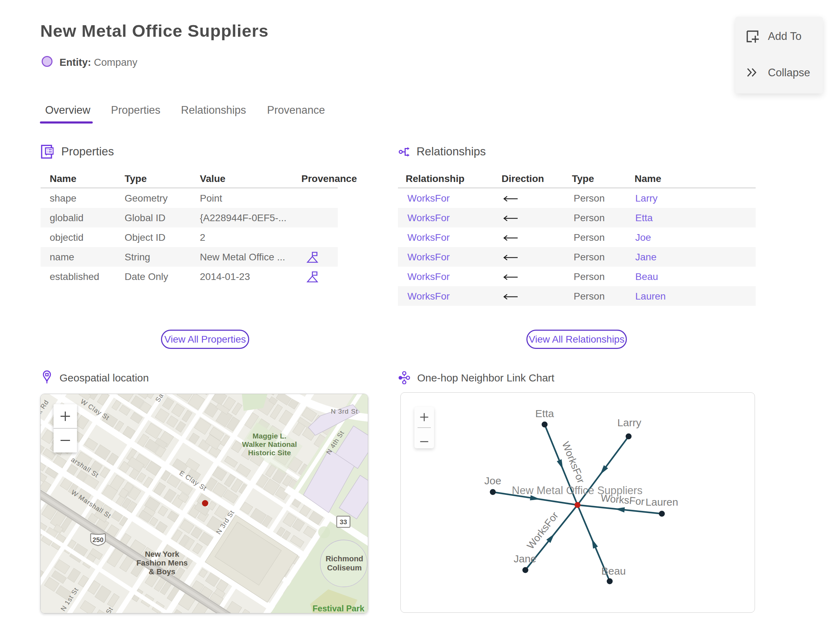  What do you see at coordinates (162, 554) in the screenshot?
I see `svg-text: New York` at bounding box center [162, 554].